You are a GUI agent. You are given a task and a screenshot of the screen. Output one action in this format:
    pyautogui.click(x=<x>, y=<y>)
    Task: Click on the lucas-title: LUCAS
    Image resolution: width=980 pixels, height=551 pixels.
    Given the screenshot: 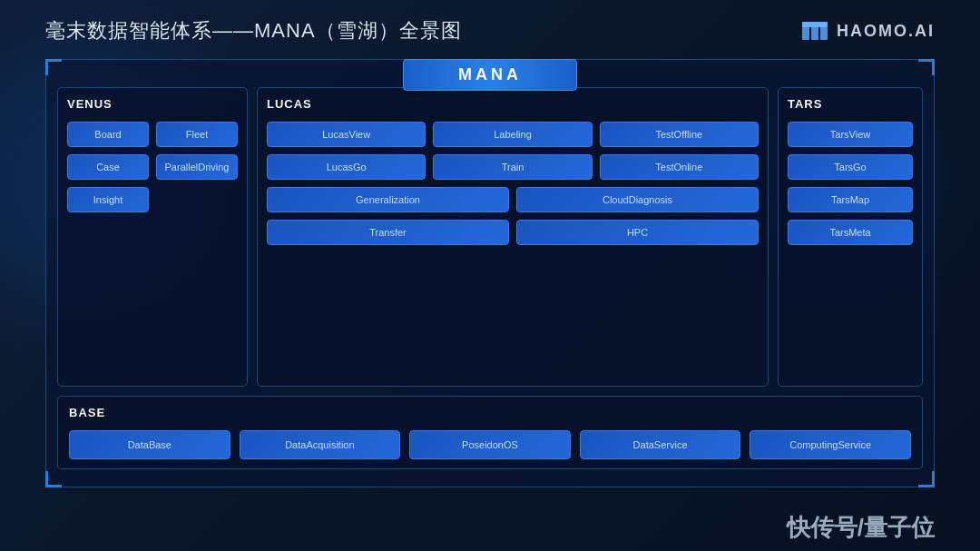 What is the action you would take?
    pyautogui.click(x=513, y=103)
    